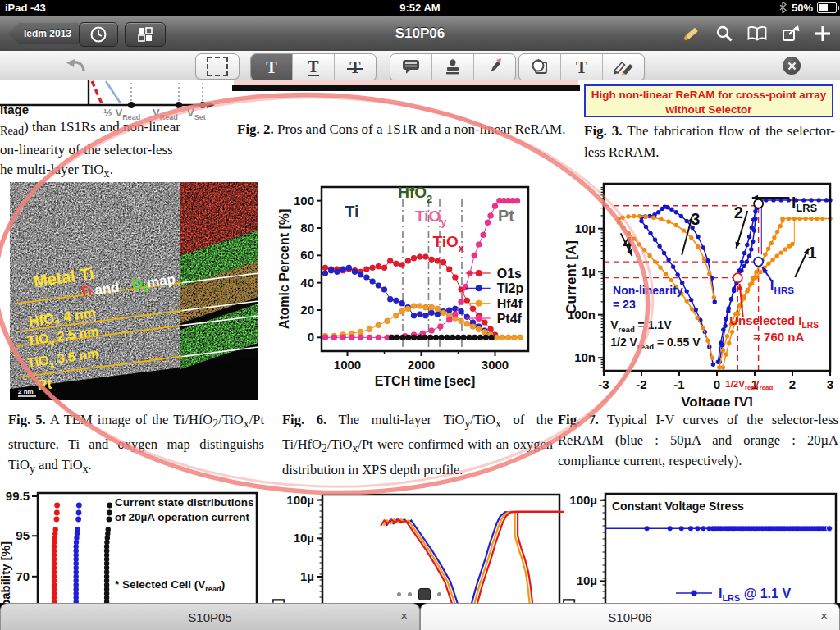 The height and width of the screenshot is (630, 840). I want to click on svg-text: Non-linearity, so click(648, 290).